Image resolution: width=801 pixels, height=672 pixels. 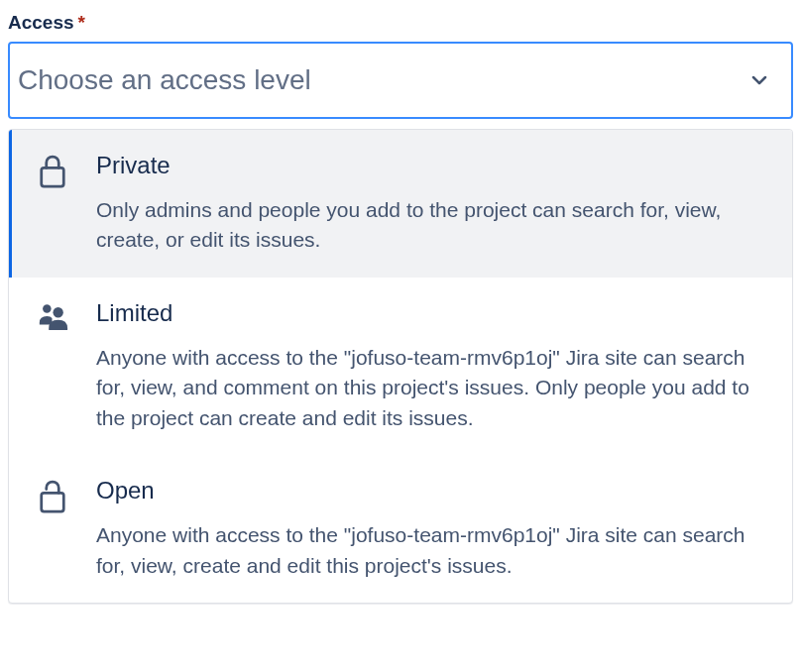 What do you see at coordinates (431, 313) in the screenshot?
I see `access-option-limited-title: Limited` at bounding box center [431, 313].